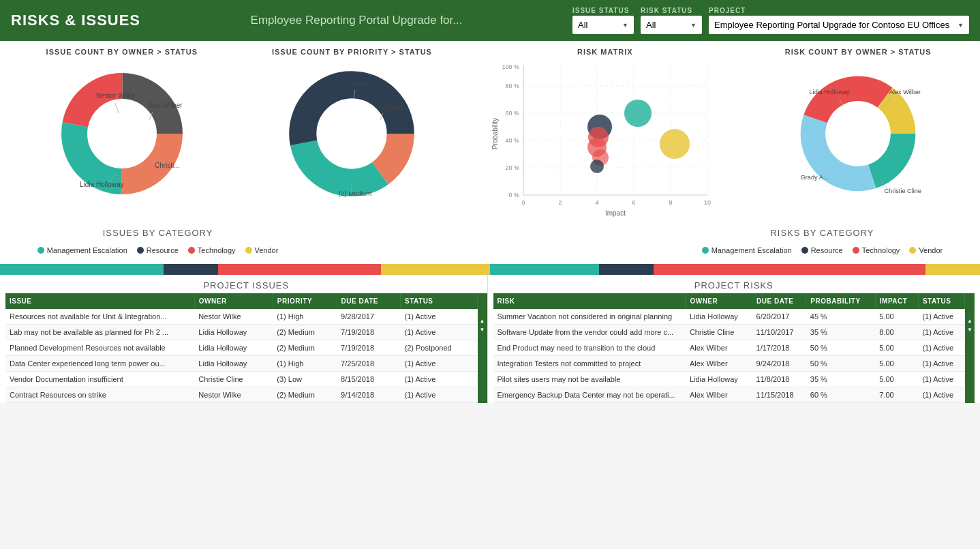  Describe the element at coordinates (192, 250) in the screenshot. I see `technology-dot` at that location.